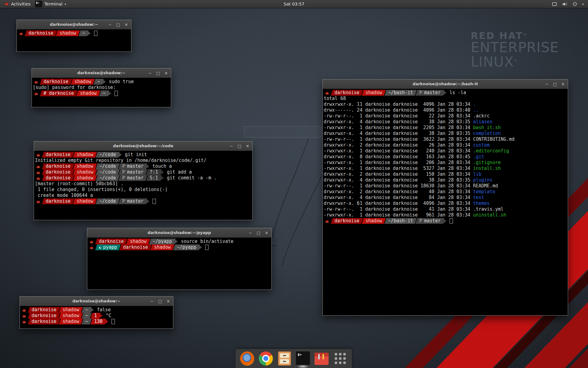 The image size is (588, 368). What do you see at coordinates (446, 128) in the screenshot?
I see `terminal-line: -rwxrwxr-x. 1 darknoise darknoise 2205 J…` at bounding box center [446, 128].